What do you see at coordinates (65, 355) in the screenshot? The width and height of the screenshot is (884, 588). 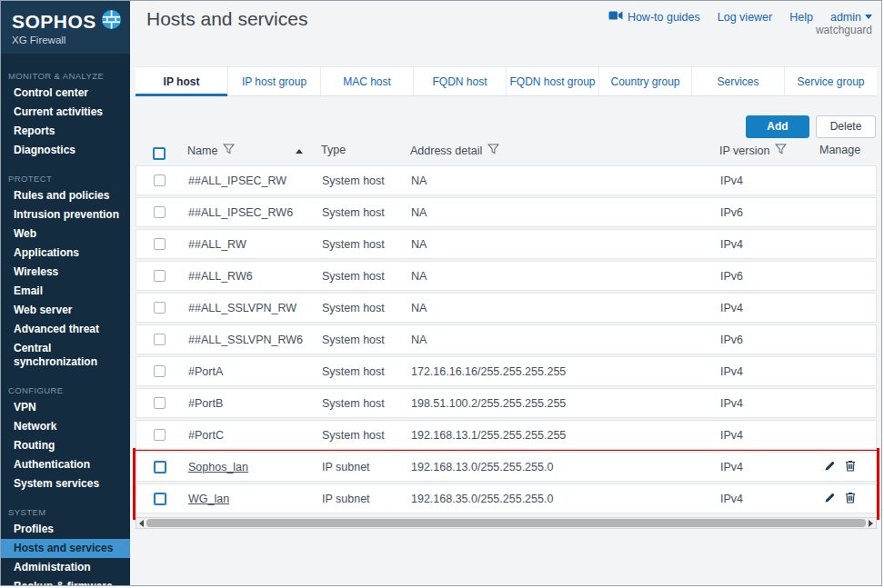 I see `sidebar-item-central-synchronization: Central synchronization` at bounding box center [65, 355].